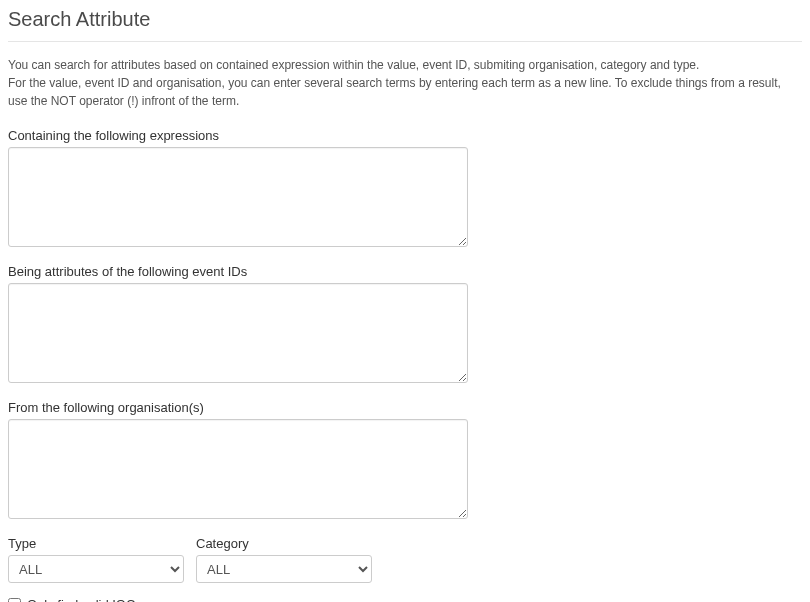  What do you see at coordinates (284, 560) in the screenshot?
I see `category-field-group: Category ALL` at bounding box center [284, 560].